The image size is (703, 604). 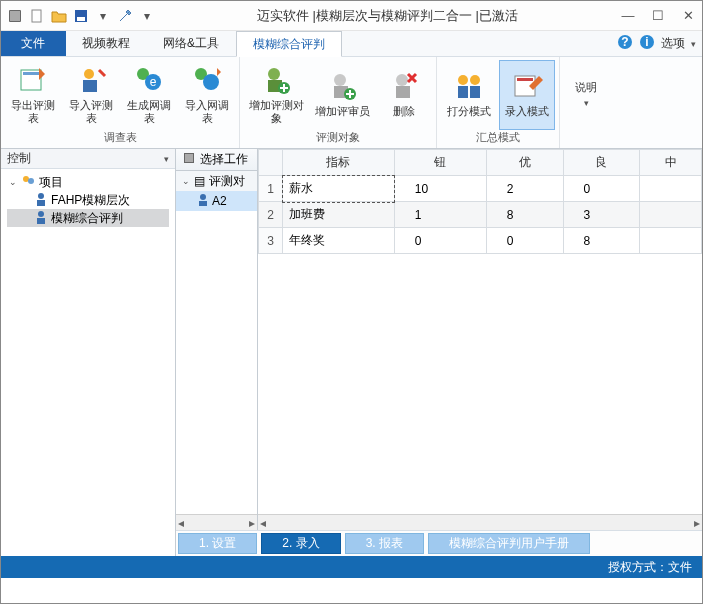 I want to click on user-manual-button: 模糊综合评判用户手册, so click(x=509, y=544).